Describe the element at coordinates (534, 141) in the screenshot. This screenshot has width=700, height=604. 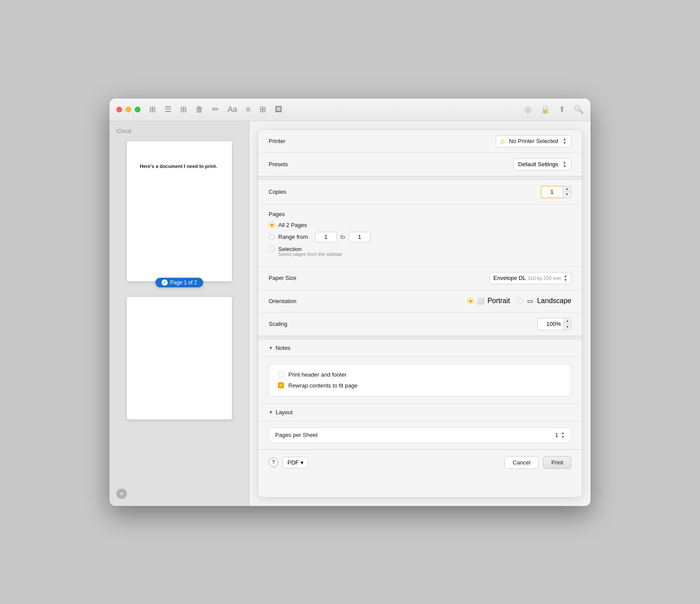
I see `printer-control: ⚠ No Printer Selected ▲ ▼` at that location.